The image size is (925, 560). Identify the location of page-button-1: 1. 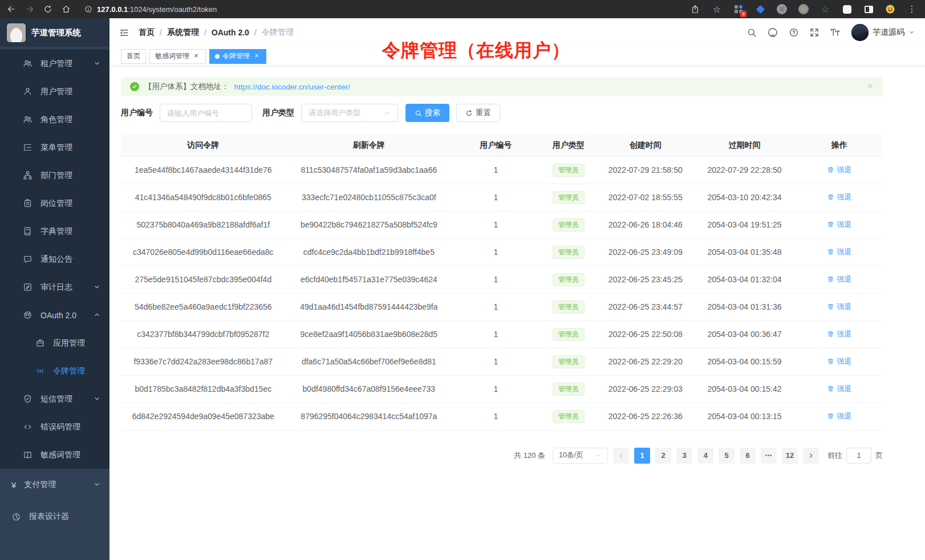
(642, 456).